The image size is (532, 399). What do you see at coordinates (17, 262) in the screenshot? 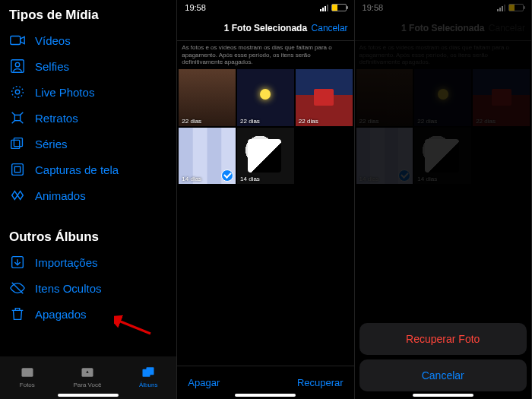
I see `import-icon` at bounding box center [17, 262].